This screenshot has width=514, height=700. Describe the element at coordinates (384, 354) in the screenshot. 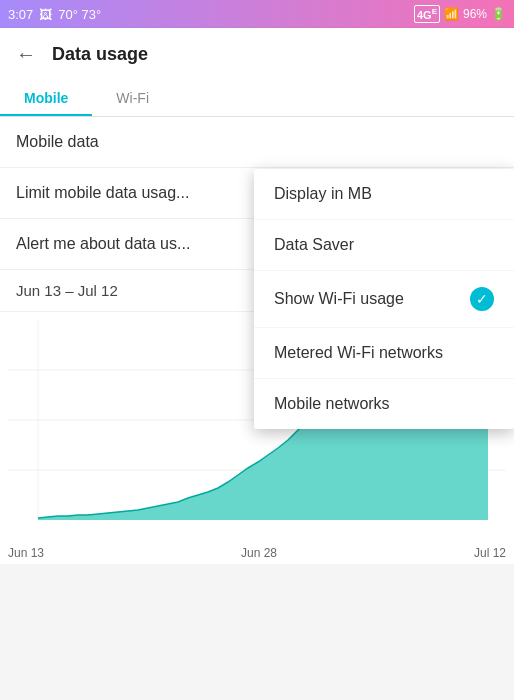

I see `dropdown-item-metered-wifi: Metered Wi-Fi networks` at that location.